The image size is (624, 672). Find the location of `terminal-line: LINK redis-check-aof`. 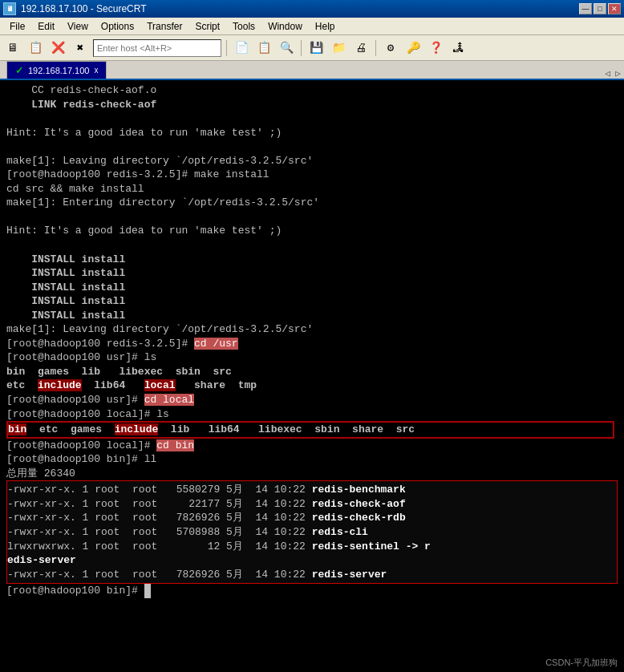

terminal-line: LINK redis-check-aof is located at coordinates (312, 105).